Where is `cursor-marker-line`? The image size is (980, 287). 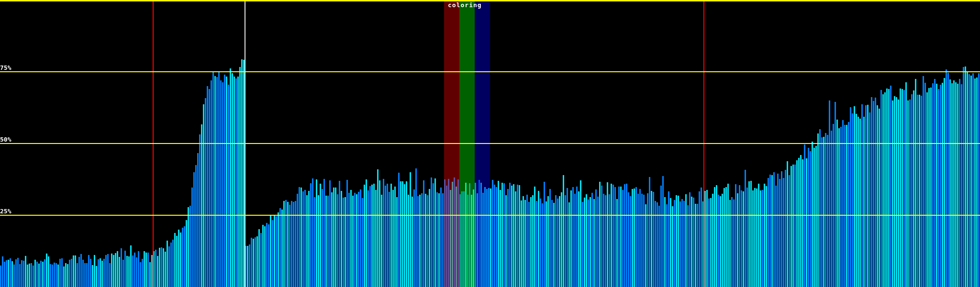 cursor-marker-line is located at coordinates (245, 144).